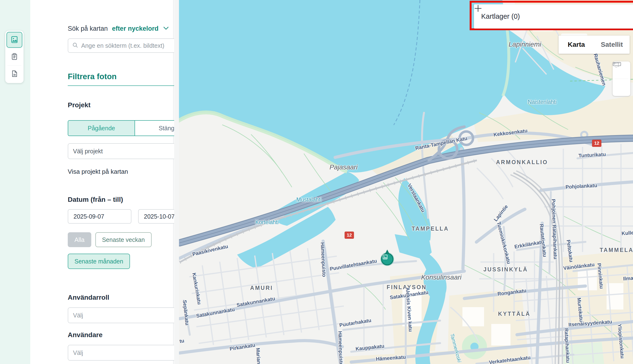 This screenshot has height=364, width=633. I want to click on search-mode-dropdown: efter nyckelord, so click(135, 28).